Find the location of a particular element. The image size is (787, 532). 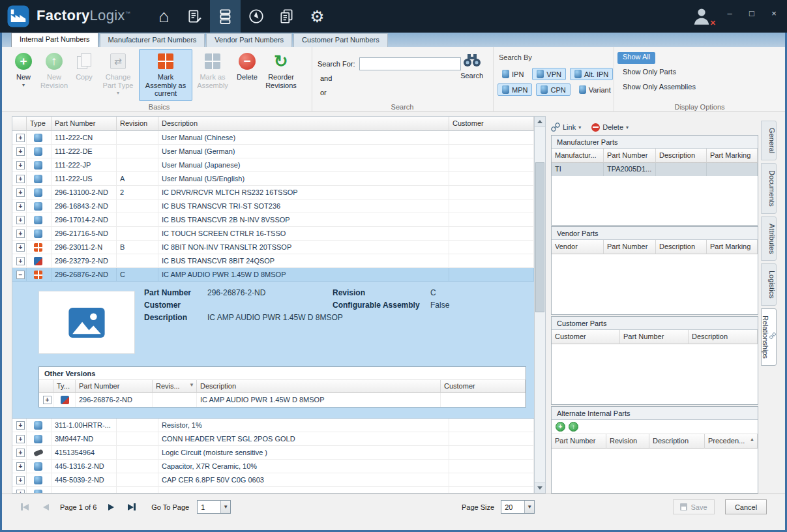

save-button: Save is located at coordinates (694, 507).